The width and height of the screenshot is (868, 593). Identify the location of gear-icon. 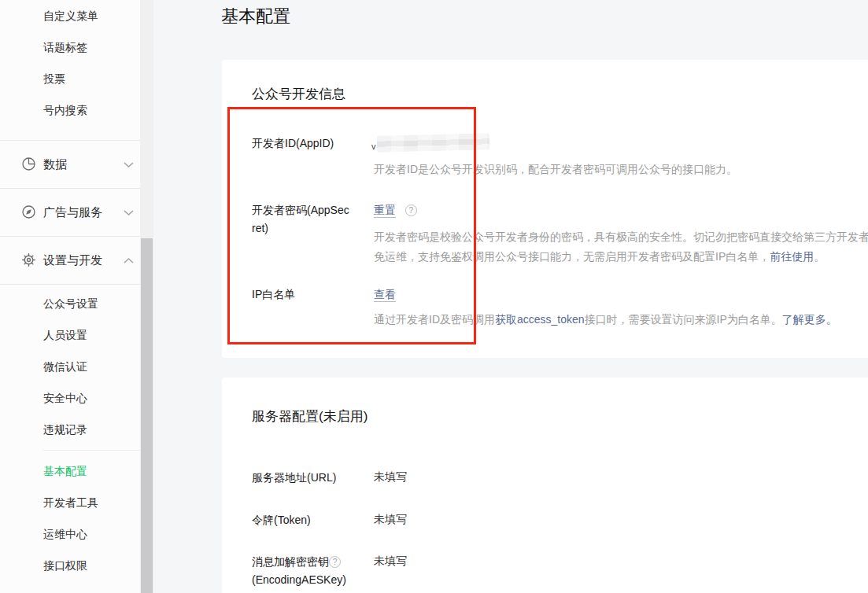
(28, 261).